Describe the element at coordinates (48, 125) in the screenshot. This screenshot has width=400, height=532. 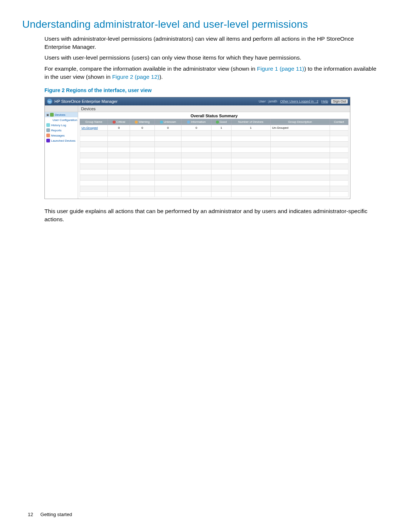
I see `history-log-icon` at that location.